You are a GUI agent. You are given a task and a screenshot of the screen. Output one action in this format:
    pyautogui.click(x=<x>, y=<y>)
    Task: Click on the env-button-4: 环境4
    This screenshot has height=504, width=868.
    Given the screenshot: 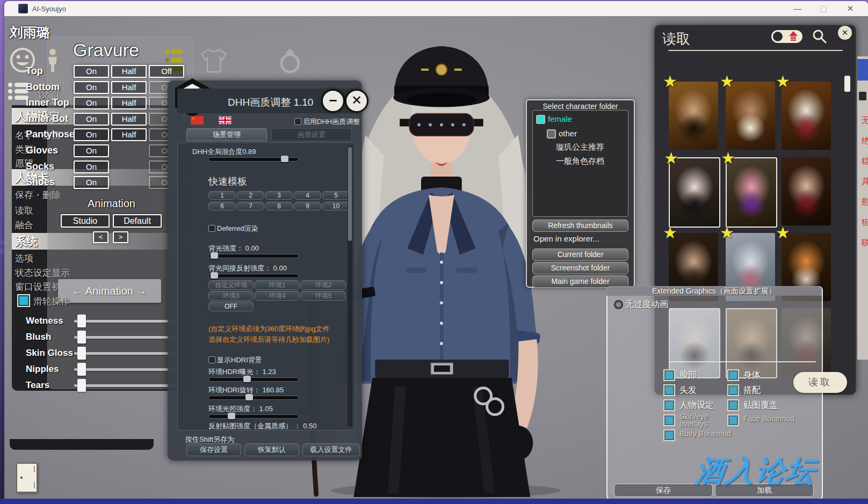 What is the action you would take?
    pyautogui.click(x=277, y=296)
    